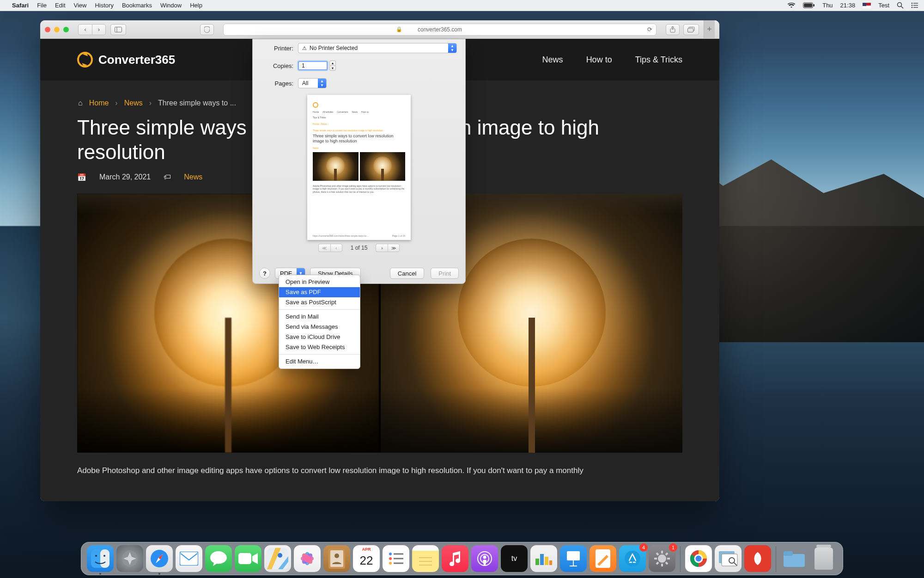  What do you see at coordinates (126, 60) in the screenshot?
I see `site-logo: Converter365` at bounding box center [126, 60].